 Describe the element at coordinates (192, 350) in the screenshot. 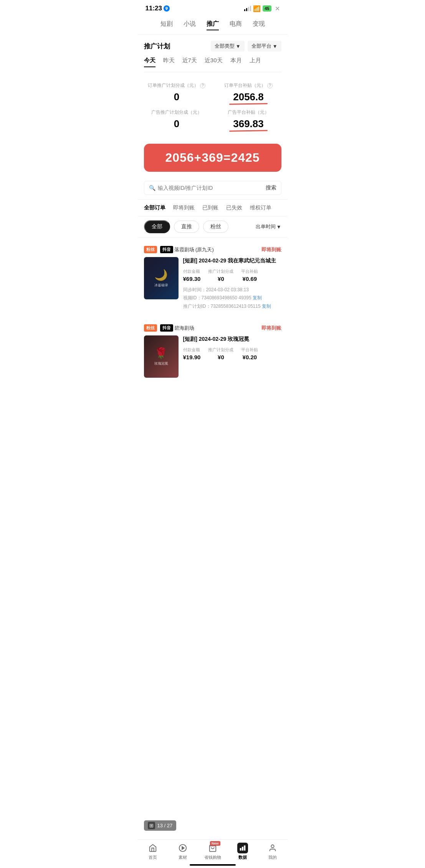

I see `pay-label-2: 付款金额` at that location.